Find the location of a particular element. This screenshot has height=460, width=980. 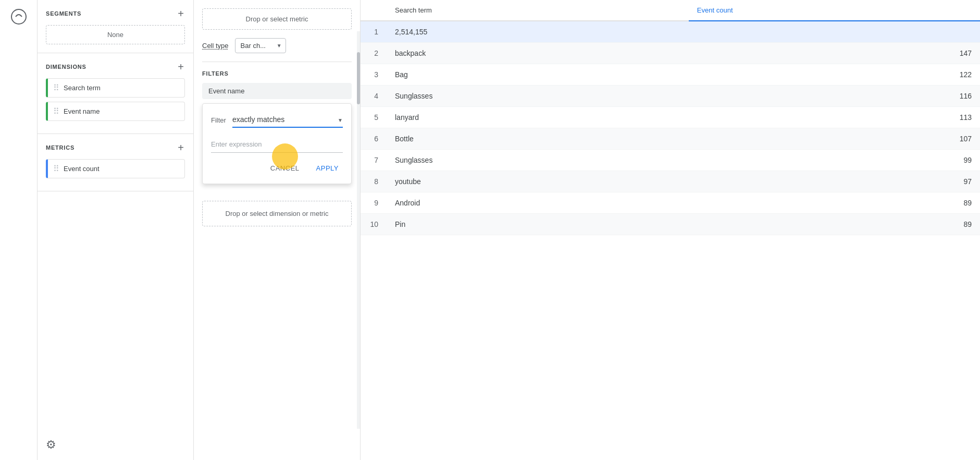

filter-condition-select: exactly matches contains starts with end… is located at coordinates (288, 120).